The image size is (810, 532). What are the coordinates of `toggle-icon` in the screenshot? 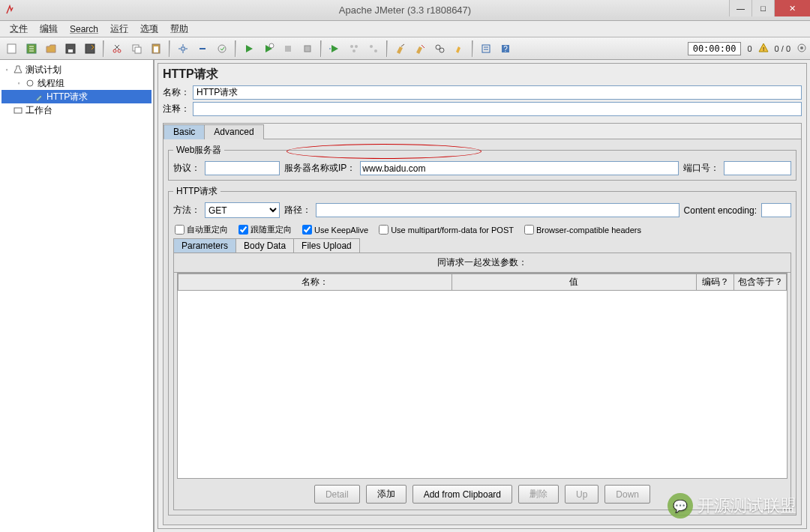 It's located at (222, 49).